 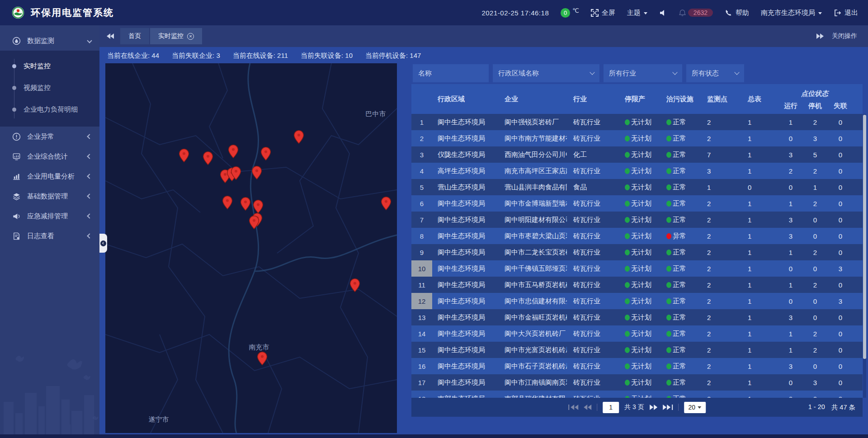 What do you see at coordinates (451, 73) in the screenshot?
I see `name-filter-input: 名称` at bounding box center [451, 73].